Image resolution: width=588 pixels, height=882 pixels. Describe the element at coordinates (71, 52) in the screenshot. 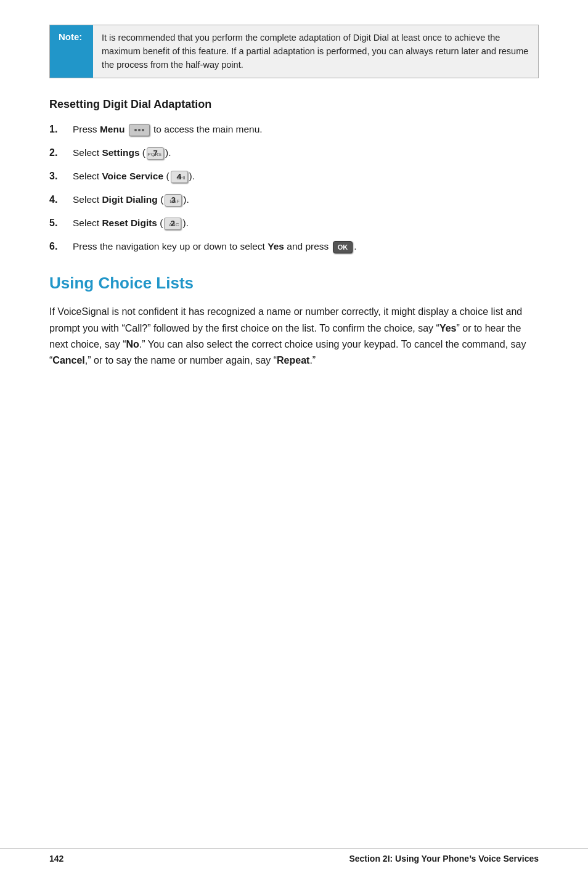

I see `note-label: Note:` at that location.